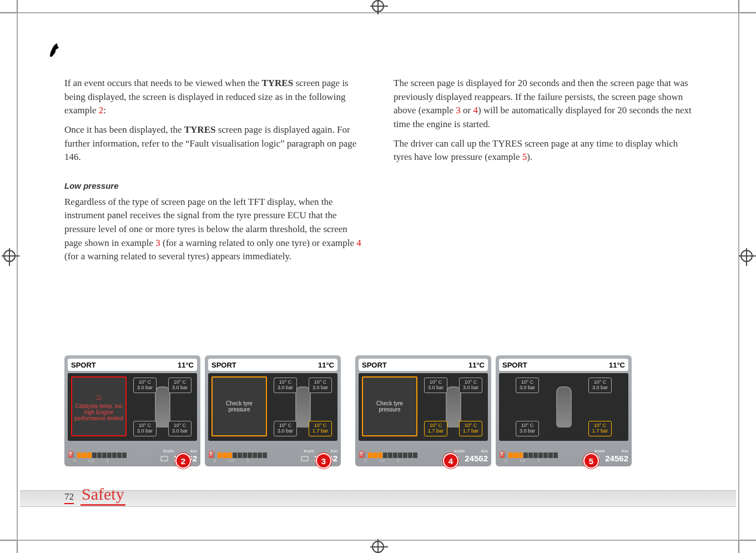 This screenshot has height=553, width=756. I want to click on warning-icon: ♨, so click(99, 396).